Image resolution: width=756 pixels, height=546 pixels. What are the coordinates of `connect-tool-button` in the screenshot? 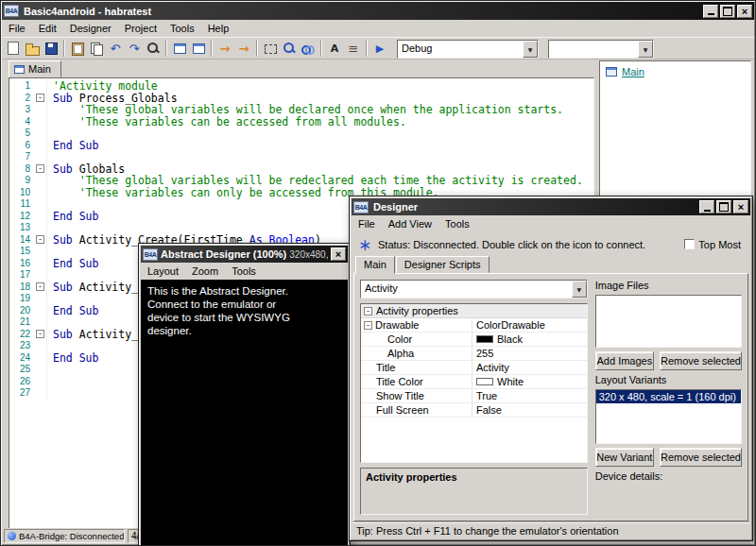 It's located at (308, 48).